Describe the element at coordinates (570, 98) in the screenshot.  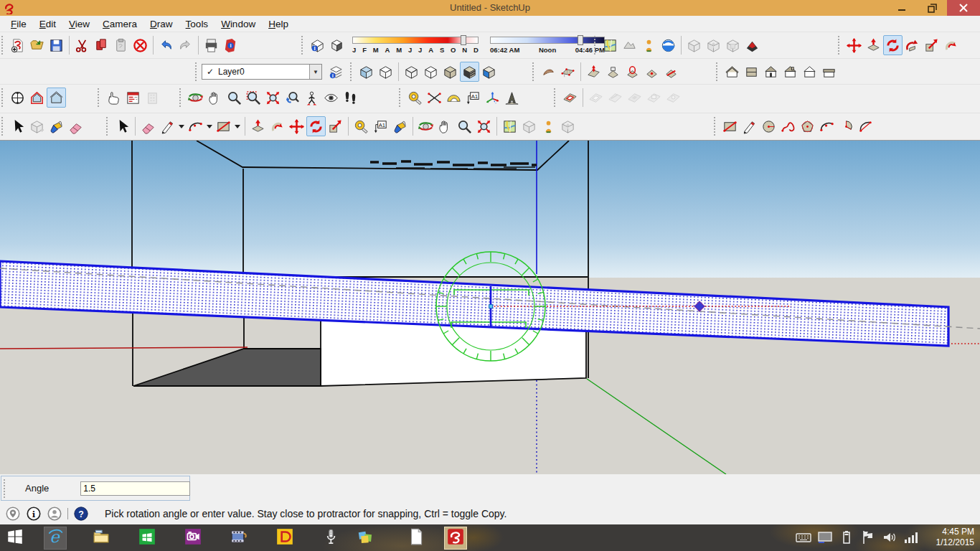
I see `section-plane-button` at that location.